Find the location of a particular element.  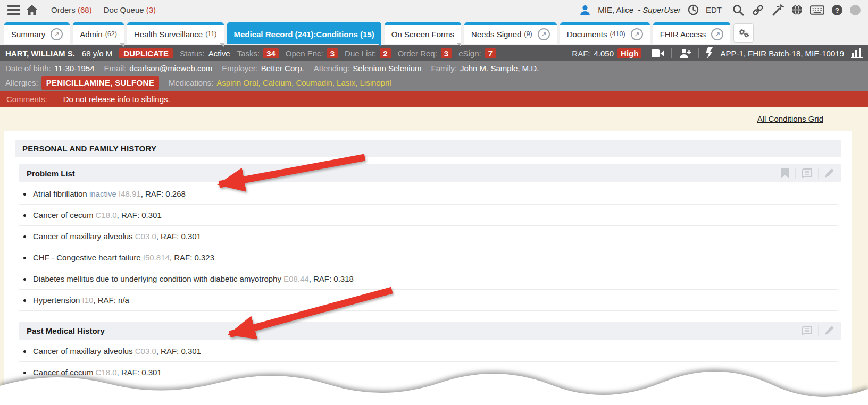

order-req-count-badge: 3 is located at coordinates (446, 53).